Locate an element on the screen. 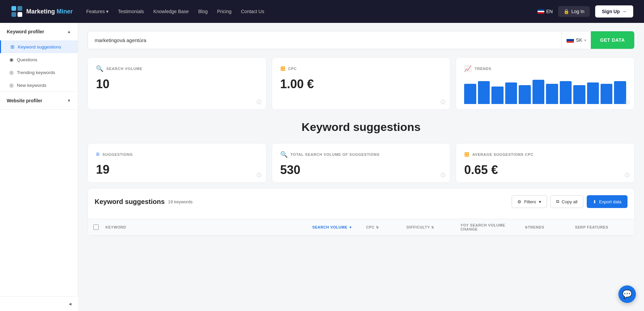  flag-icon is located at coordinates (541, 11).